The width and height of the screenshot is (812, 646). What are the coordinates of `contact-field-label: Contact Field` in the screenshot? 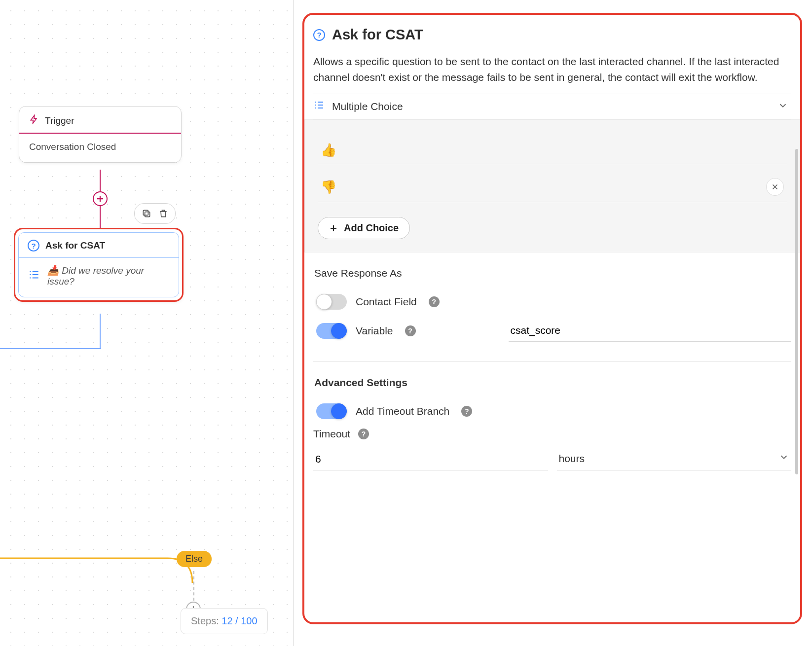 It's located at (386, 302).